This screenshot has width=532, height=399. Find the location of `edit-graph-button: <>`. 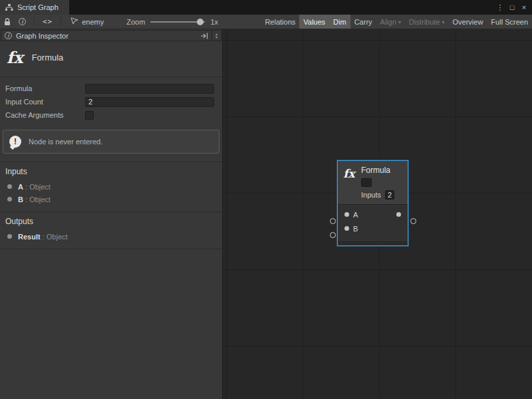

edit-graph-button: <> is located at coordinates (48, 21).